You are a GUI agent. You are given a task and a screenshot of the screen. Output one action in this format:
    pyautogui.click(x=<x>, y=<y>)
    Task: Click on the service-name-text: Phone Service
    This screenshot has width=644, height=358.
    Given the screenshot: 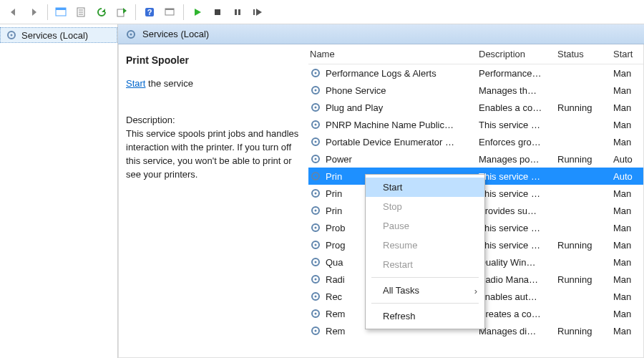 What is the action you would take?
    pyautogui.click(x=356, y=90)
    